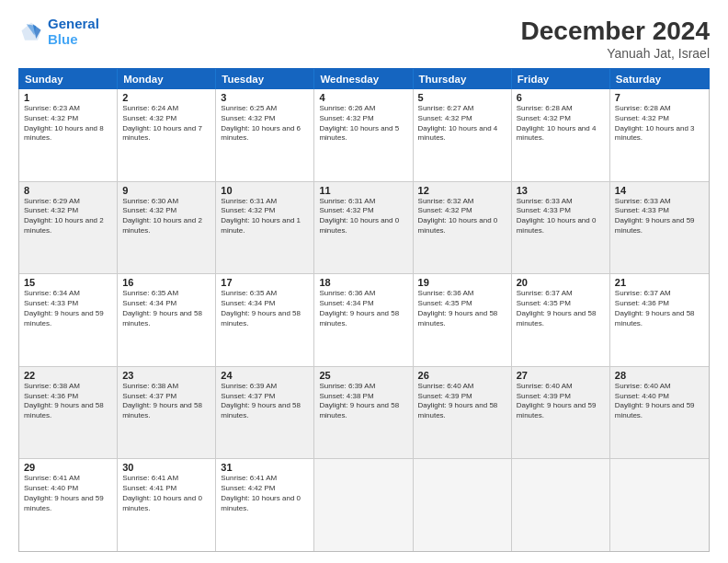  What do you see at coordinates (462, 217) in the screenshot?
I see `cell-details: Sunrise: 6:32 AMSunset: 4:32 PMDaylight:…` at bounding box center [462, 217].